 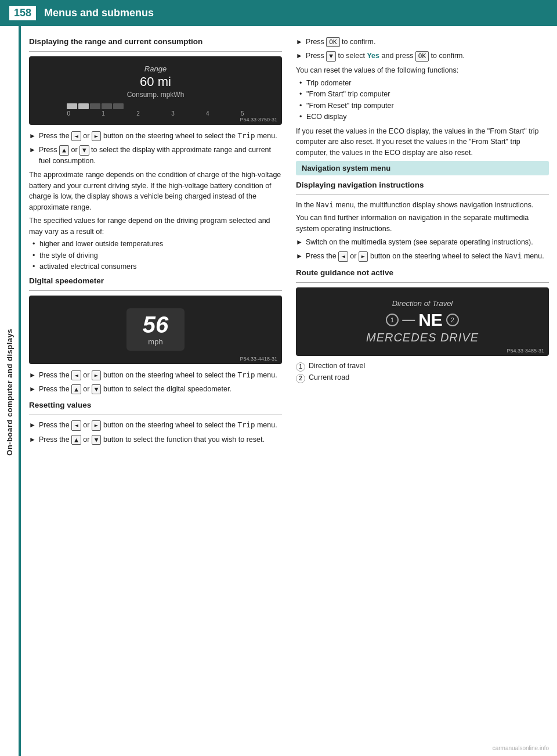 I want to click on header-title: Menus and submenus, so click(x=99, y=13).